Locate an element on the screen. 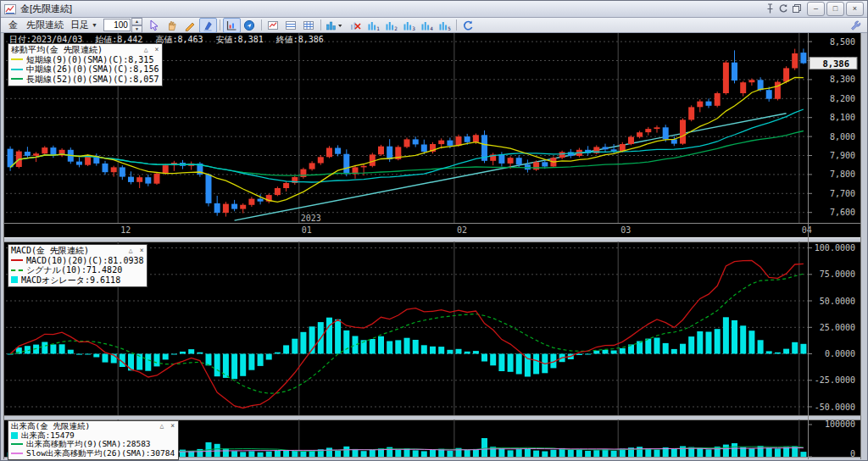 This screenshot has height=461, width=868. svg-text: 75.0000 is located at coordinates (837, 275).